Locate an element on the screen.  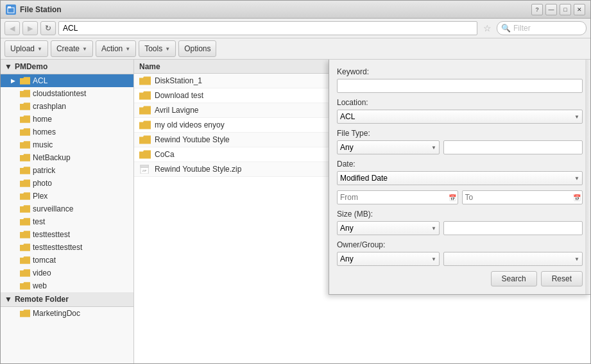
tools-button: Tools ▼ is located at coordinates (157, 49).